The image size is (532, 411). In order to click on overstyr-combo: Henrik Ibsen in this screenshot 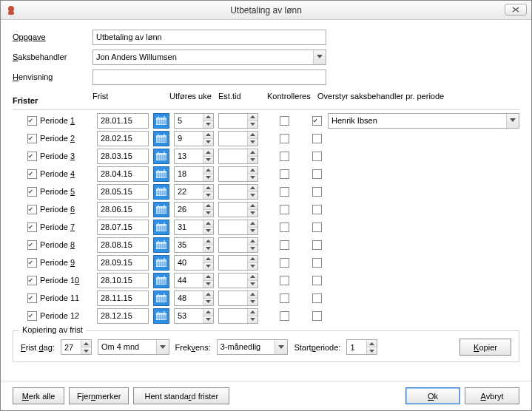, I will do `click(423, 121)`.